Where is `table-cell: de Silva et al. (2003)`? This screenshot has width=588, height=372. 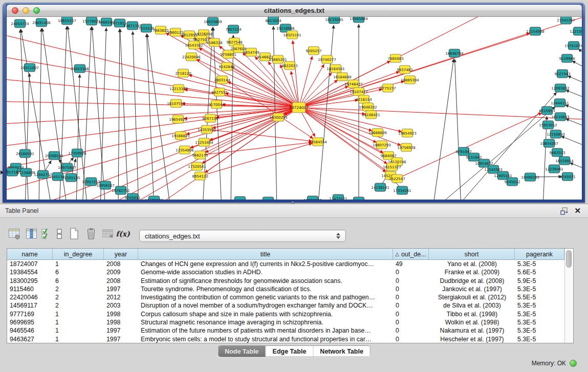 table-cell: de Silva et al. (2003) is located at coordinates (472, 305).